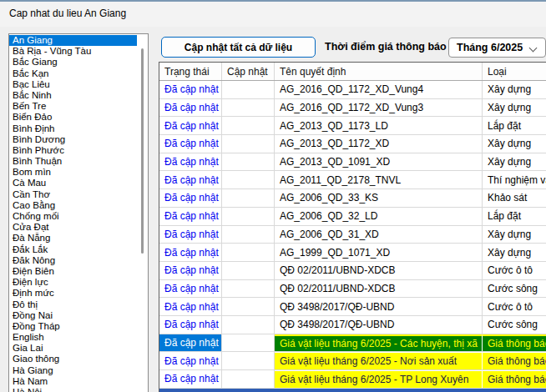 The height and width of the screenshot is (392, 546). Describe the element at coordinates (273, 13) in the screenshot. I see `titlebar: Cap nhat du lieu An Giang` at that location.